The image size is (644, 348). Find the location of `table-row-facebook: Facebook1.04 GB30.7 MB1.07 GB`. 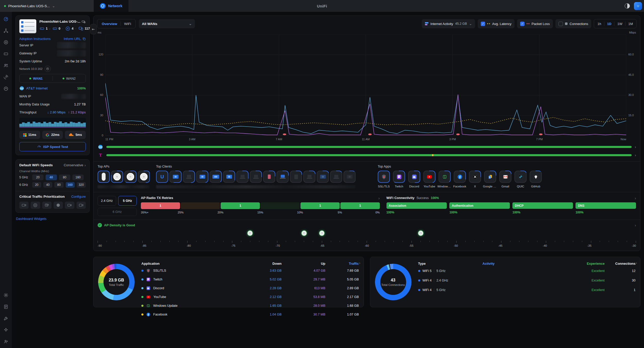

table-row-facebook: Facebook1.04 GB30.7 MB1.07 GB is located at coordinates (250, 314).